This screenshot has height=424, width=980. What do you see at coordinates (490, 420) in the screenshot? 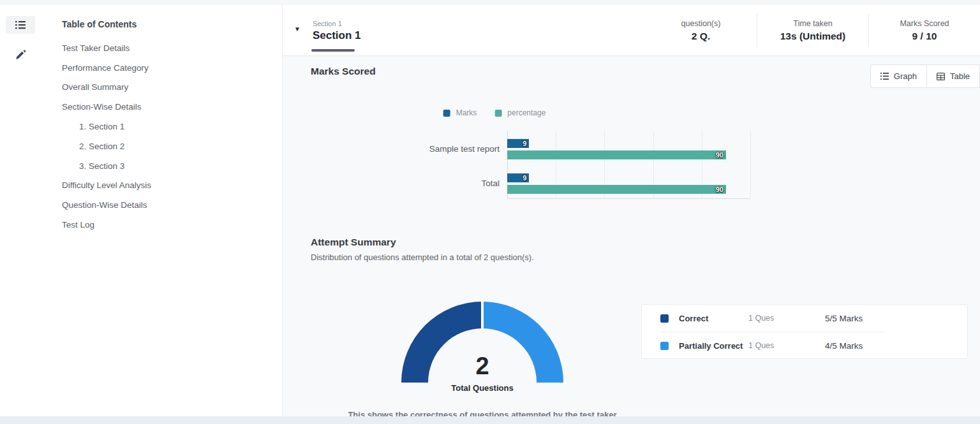
I see `bottom-strip` at bounding box center [490, 420].